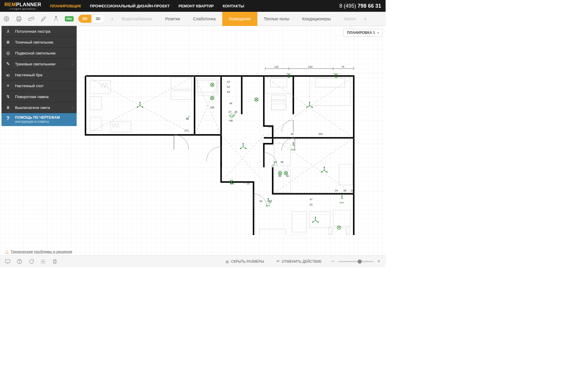 The width and height of the screenshot is (566, 392). Describe the element at coordinates (248, 183) in the screenshot. I see `svg-text: 19` at that location.